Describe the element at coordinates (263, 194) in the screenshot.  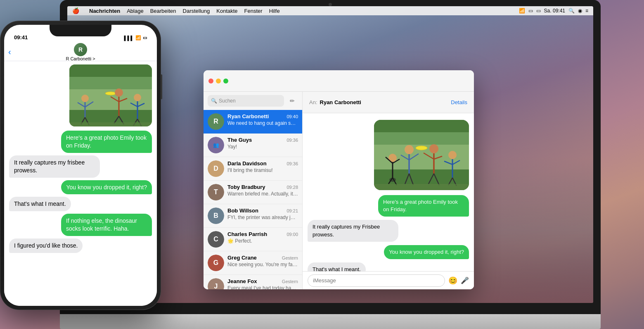
I see `conv-preview-toby: Warren briefed me. Actually, it wasn't t…` at that location.